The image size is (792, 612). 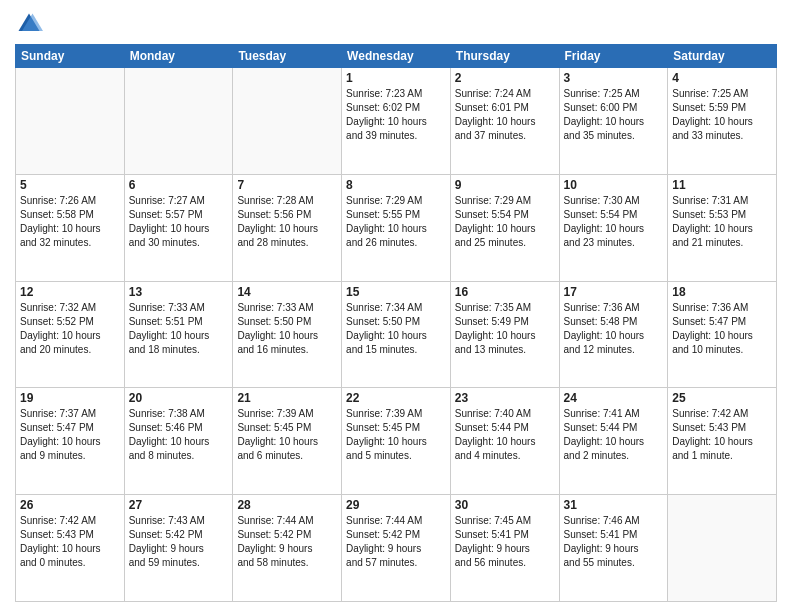 I want to click on day-info: Sunrise: 7:30 AM Sunset: 5:54 PM Dayligh…, so click(x=614, y=222).